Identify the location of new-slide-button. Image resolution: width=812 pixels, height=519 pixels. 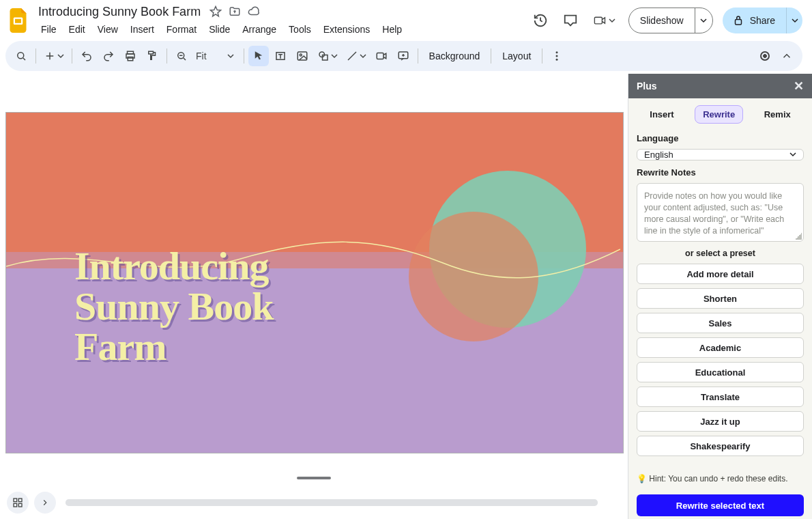
(54, 56).